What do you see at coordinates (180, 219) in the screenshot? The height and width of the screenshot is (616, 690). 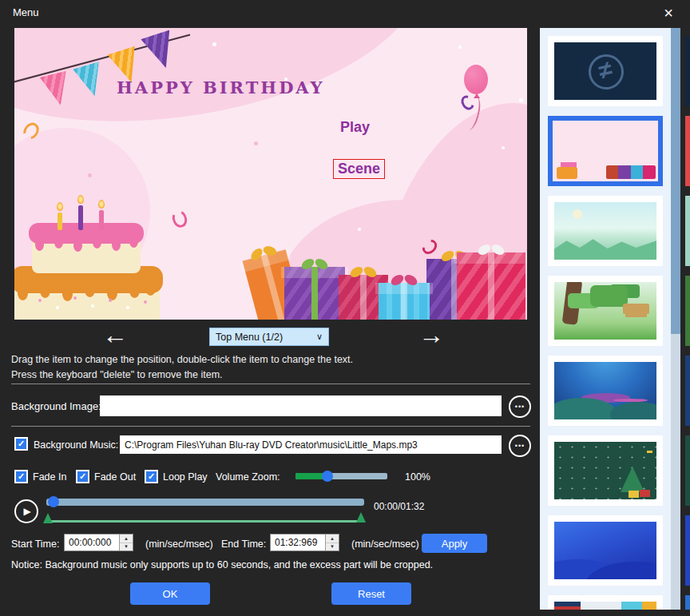 I see `confetti-streamer` at bounding box center [180, 219].